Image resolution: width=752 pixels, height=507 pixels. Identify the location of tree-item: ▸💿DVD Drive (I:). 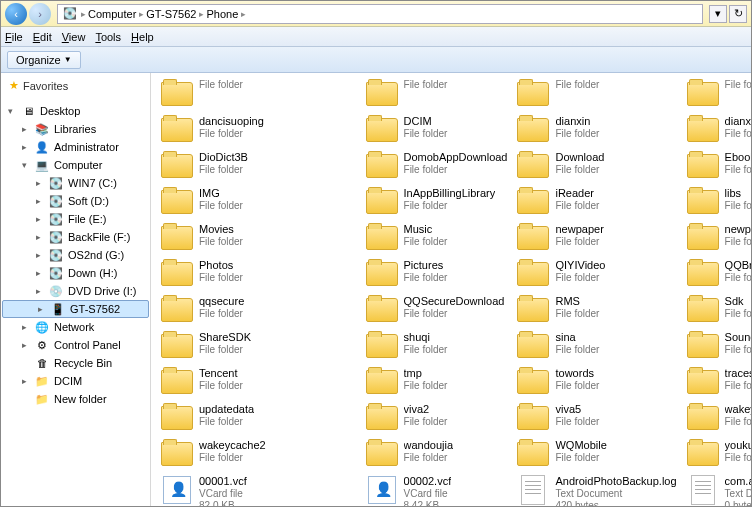
(76, 291).